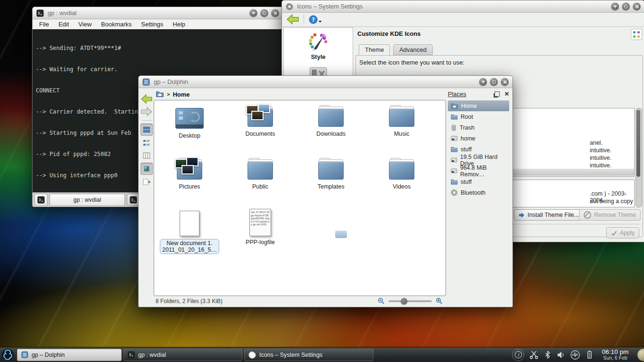  What do you see at coordinates (190, 231) in the screenshot?
I see `file-item-new-document: New document 1. 2011_01_20_16_5…` at bounding box center [190, 231].